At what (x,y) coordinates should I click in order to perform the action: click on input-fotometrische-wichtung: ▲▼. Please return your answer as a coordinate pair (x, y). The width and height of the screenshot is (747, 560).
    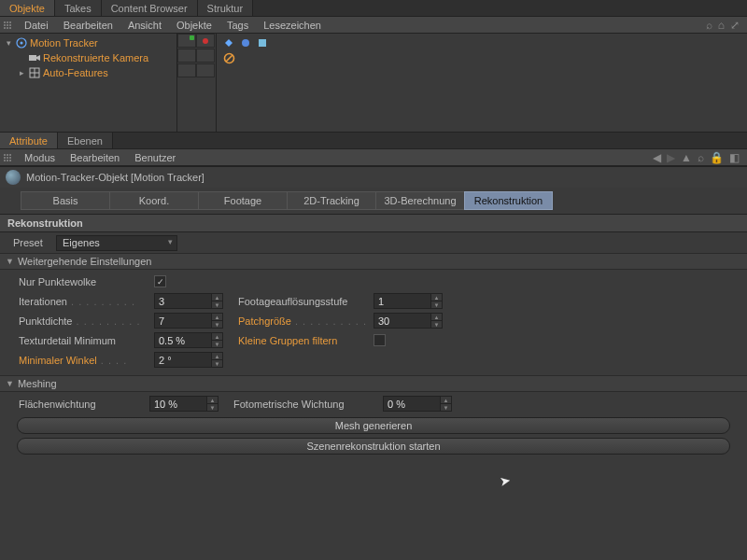
    Looking at the image, I should click on (417, 403).